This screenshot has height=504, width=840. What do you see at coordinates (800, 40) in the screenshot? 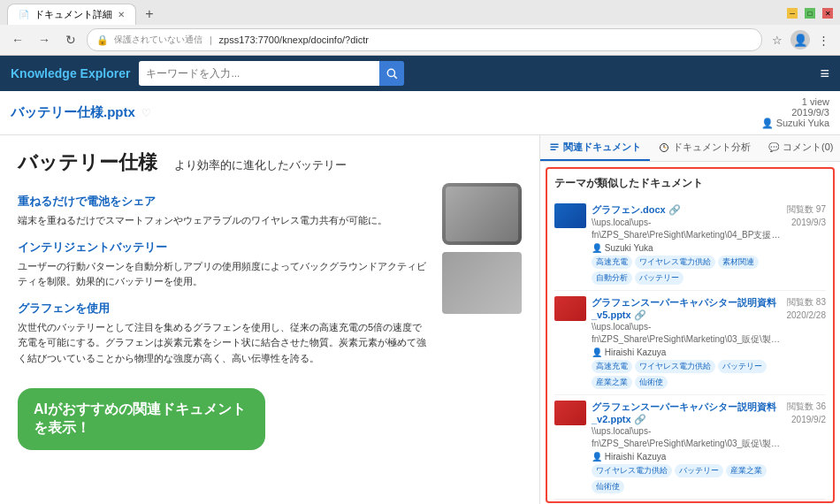
I see `profile-button: 👤` at bounding box center [800, 40].